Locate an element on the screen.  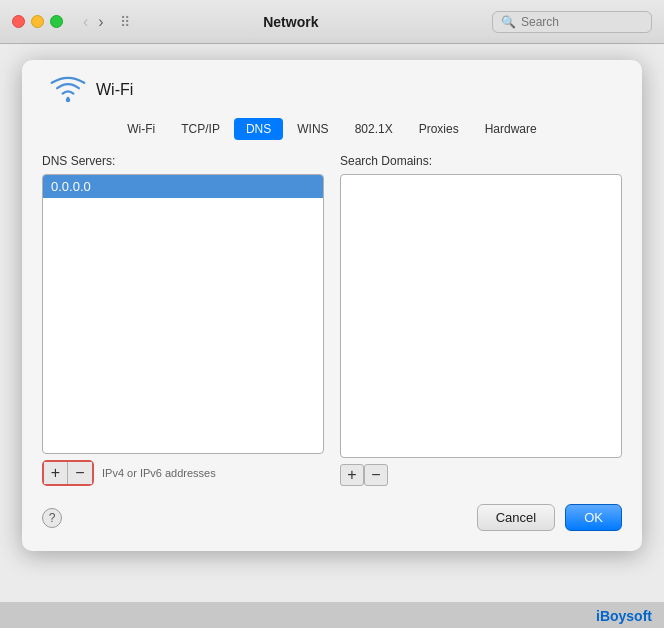
dns-hint: IPv4 or IPv6 addresses is located at coordinates (159, 473).